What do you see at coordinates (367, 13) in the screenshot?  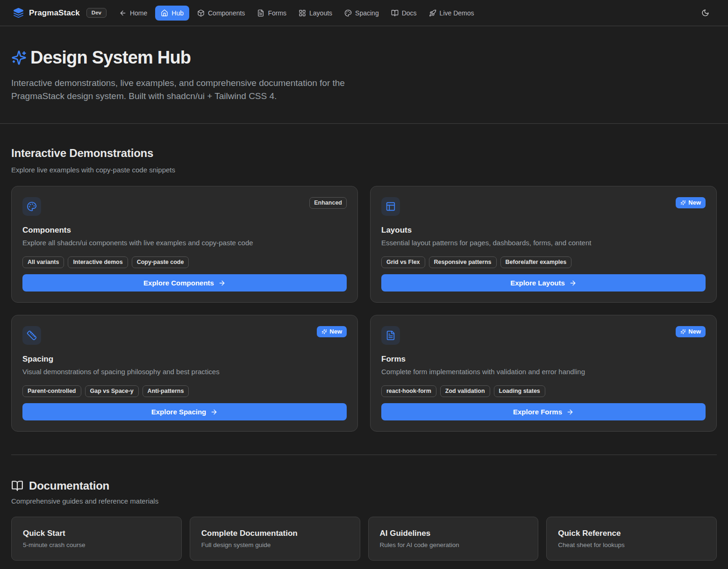 I see `nav-item-label: Spacing` at bounding box center [367, 13].